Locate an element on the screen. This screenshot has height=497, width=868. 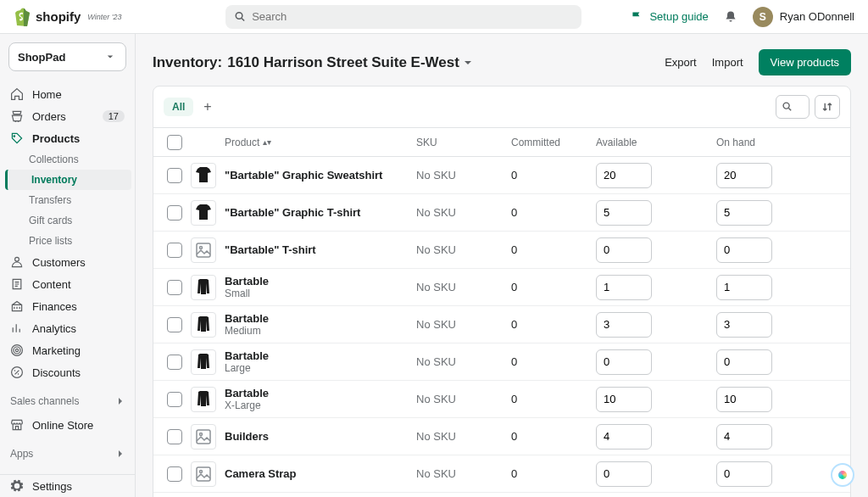
product-cell: "Bartable" Graphic Sweatshirt is located at coordinates (320, 175).